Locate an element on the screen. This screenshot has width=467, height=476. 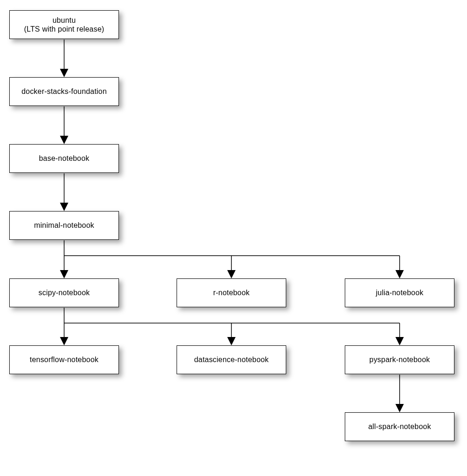
node-all-spark-notebook: all-spark-notebook is located at coordinates (400, 427).